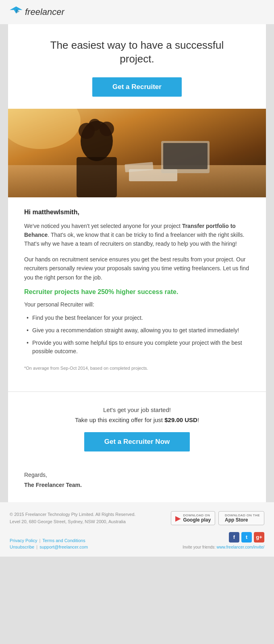  Describe the element at coordinates (137, 368) in the screenshot. I see `footnote: *On average from Sep-Oct 2014, based on …` at that location.